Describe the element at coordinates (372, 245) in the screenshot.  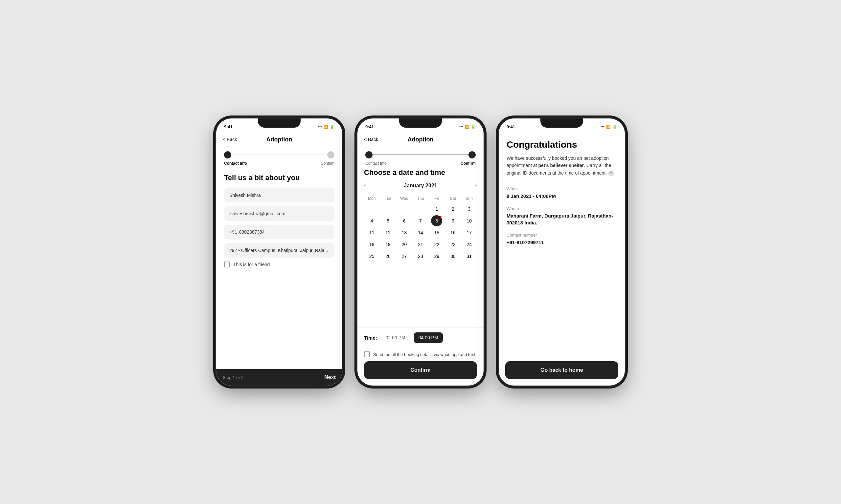
I see `cal-day-18: 18` at that location.